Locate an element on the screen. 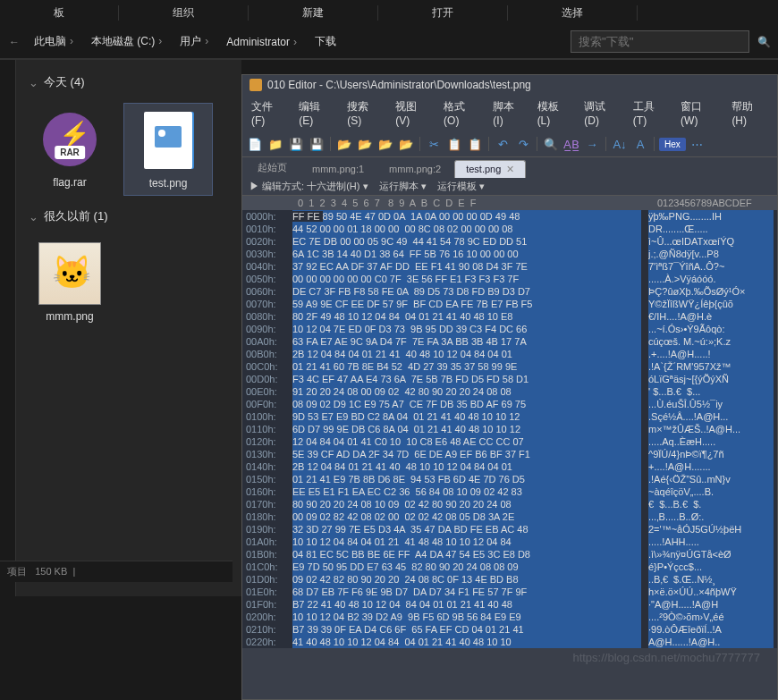 Image resolution: width=778 pixels, height=700 pixels. hex-ascii: ....²9Ò©›õm›V„éé is located at coordinates (711, 617).